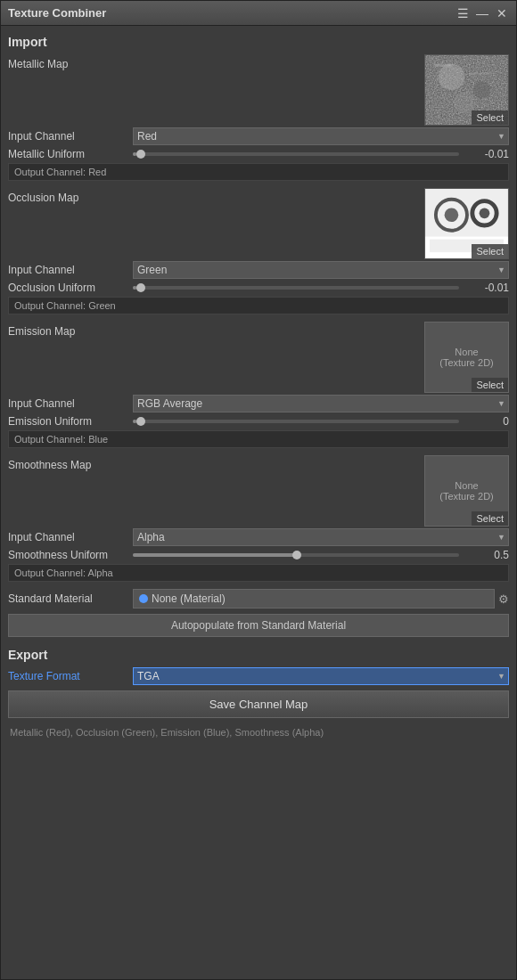 The height and width of the screenshot is (980, 517). I want to click on close-icon: ✕, so click(502, 13).